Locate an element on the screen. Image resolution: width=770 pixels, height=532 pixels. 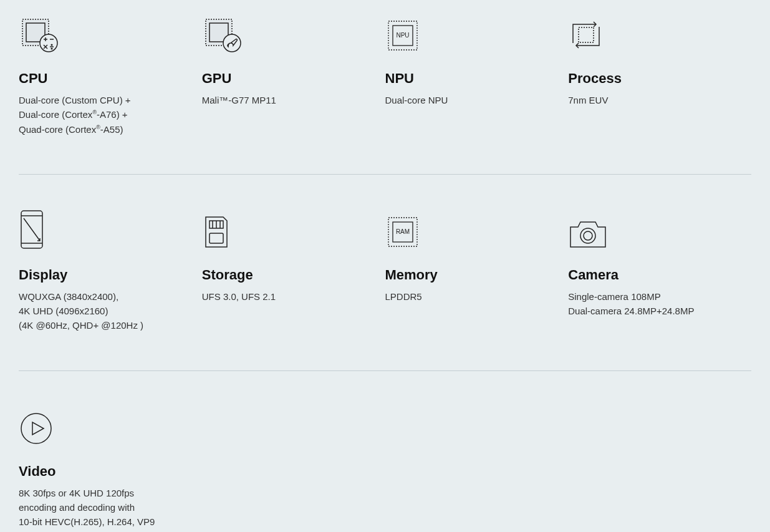
video-icon is located at coordinates (104, 425).